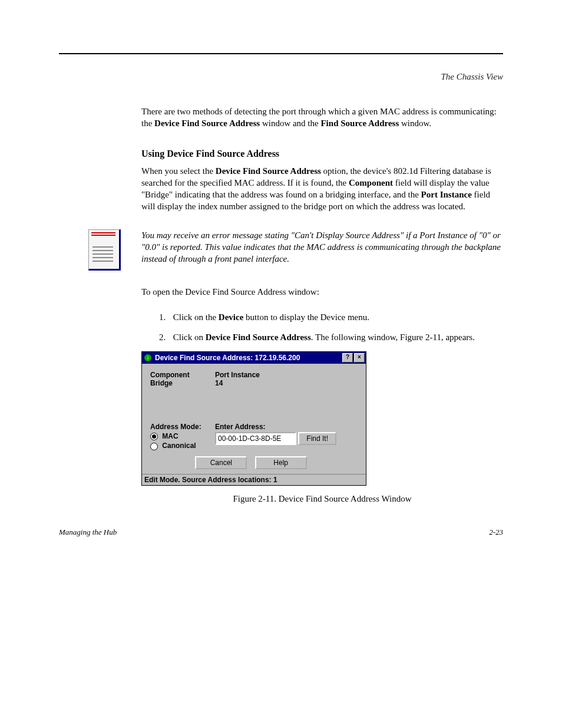 The image size is (562, 728). I want to click on radio-canonical-label: Canonical, so click(179, 446).